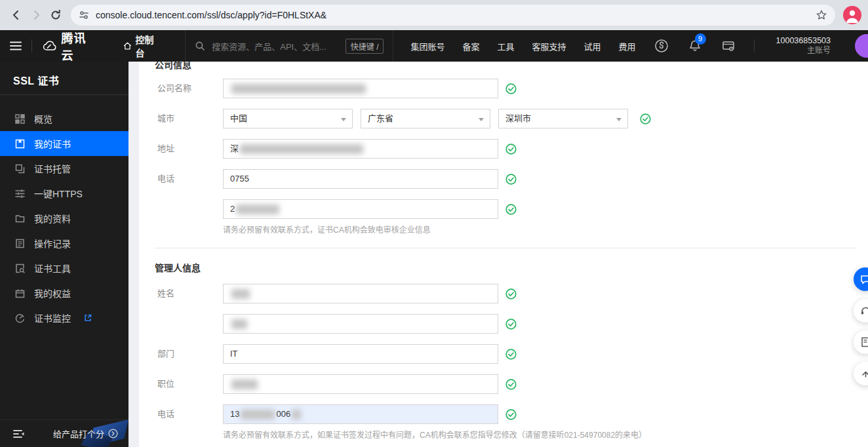  What do you see at coordinates (50, 46) in the screenshot?
I see `cloud-logo-icon` at bounding box center [50, 46].